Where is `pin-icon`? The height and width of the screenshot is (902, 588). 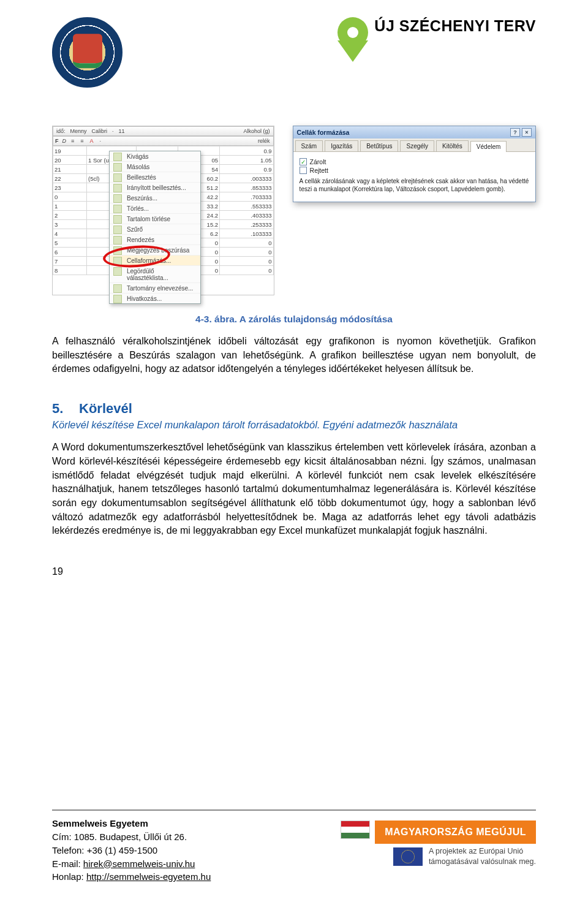
pin-icon is located at coordinates (353, 42).